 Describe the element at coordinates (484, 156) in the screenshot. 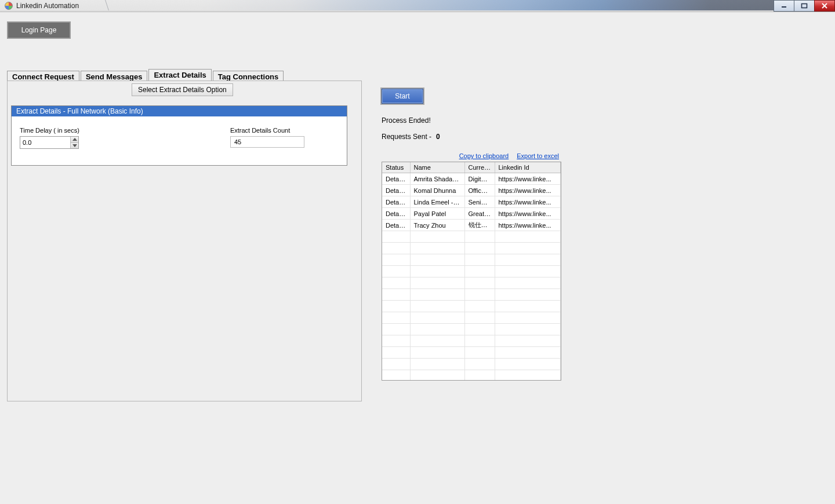

I see `copy-to-clipboard-link: Copy to clipboard` at that location.